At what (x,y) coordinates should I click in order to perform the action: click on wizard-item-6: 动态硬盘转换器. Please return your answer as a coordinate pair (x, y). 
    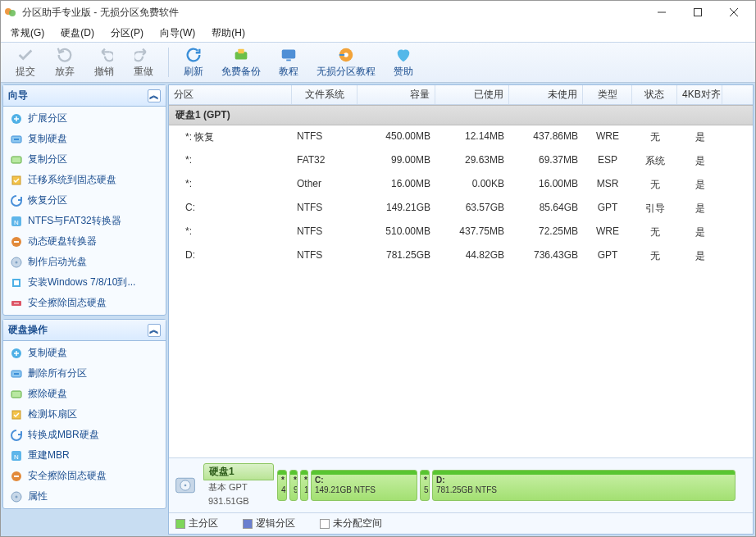
    Looking at the image, I should click on (84, 241).